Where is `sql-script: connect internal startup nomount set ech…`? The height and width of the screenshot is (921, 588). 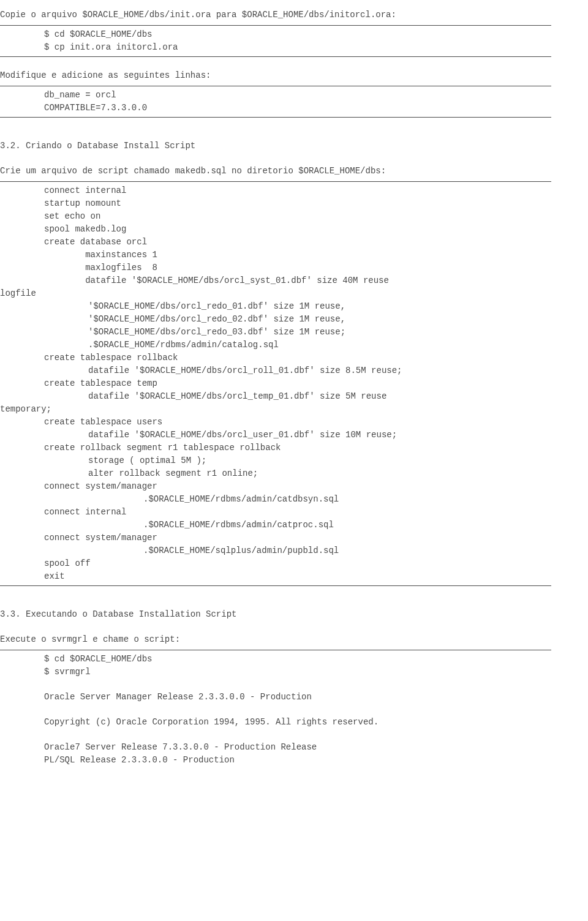 sql-script: connect internal startup nomount set ech… is located at coordinates (298, 236).